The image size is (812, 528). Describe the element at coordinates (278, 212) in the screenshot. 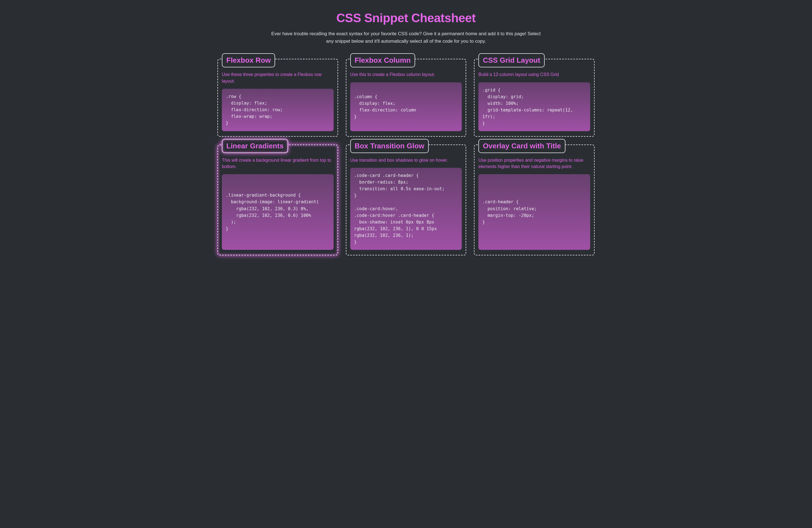

I see `code-snippet: .linear-gradient-background { background…` at that location.